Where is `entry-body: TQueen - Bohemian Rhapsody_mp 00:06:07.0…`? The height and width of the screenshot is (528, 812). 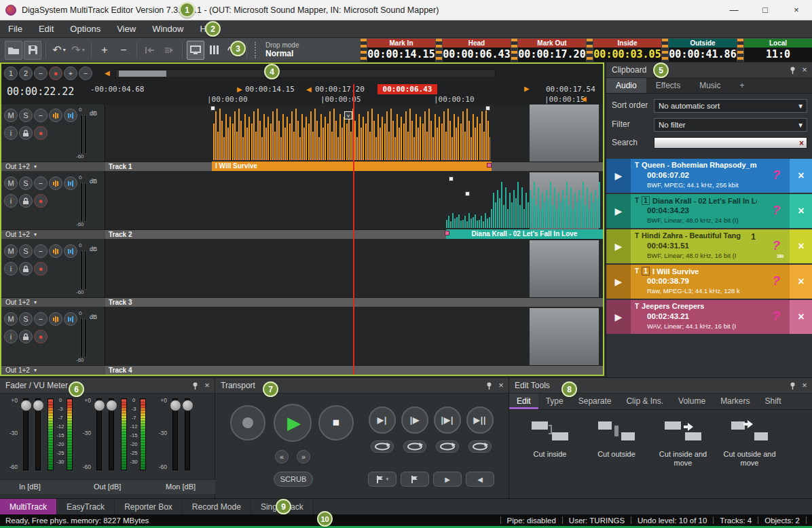 entry-body: TQueen - Bohemian Rhapsody_mp 00:06:07.0… is located at coordinates (721, 176).